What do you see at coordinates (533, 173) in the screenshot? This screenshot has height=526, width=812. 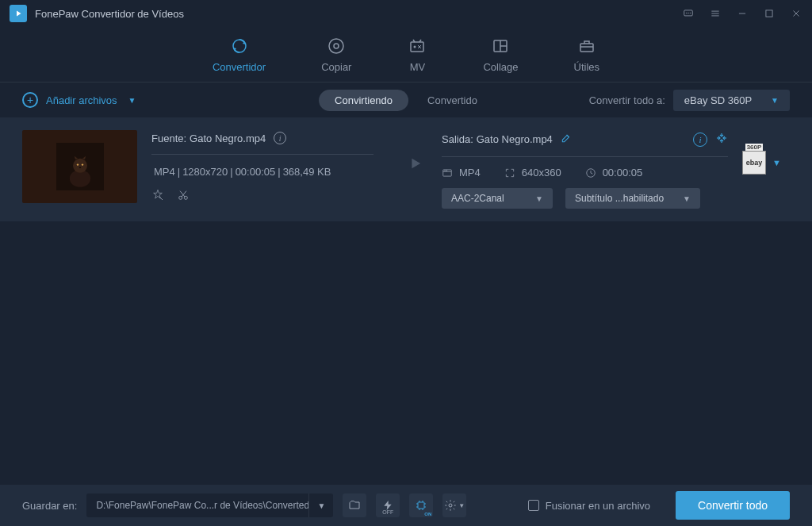 I see `out-resolution-spec: 640x360` at bounding box center [533, 173].